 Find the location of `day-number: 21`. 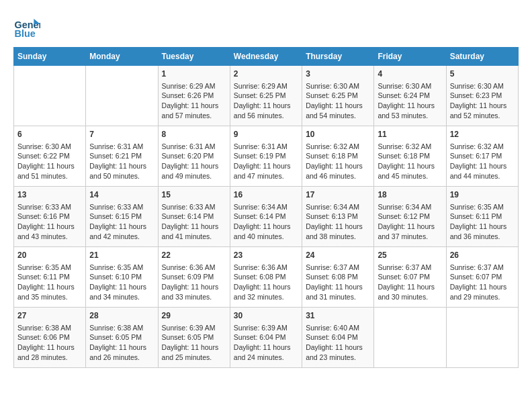

day-number: 21 is located at coordinates (122, 255).